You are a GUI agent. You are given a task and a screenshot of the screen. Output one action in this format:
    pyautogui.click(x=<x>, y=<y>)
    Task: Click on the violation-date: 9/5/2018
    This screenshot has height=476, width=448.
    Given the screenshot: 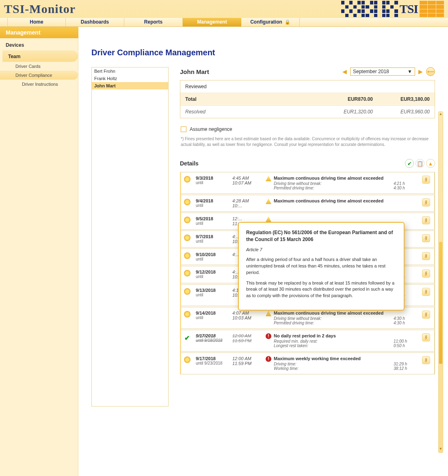 What is the action you would take?
    pyautogui.click(x=212, y=219)
    